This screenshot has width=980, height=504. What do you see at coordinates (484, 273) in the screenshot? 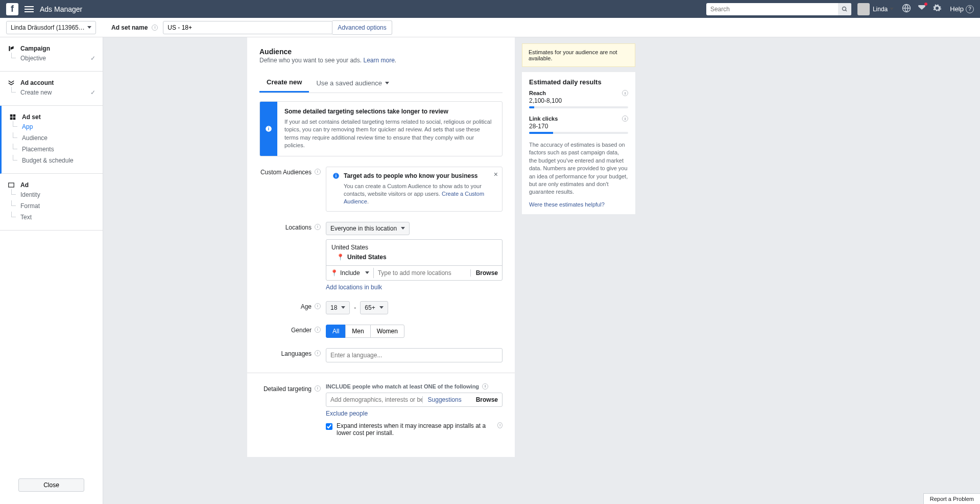
I see `browse-locations-link: Browse` at bounding box center [484, 273].